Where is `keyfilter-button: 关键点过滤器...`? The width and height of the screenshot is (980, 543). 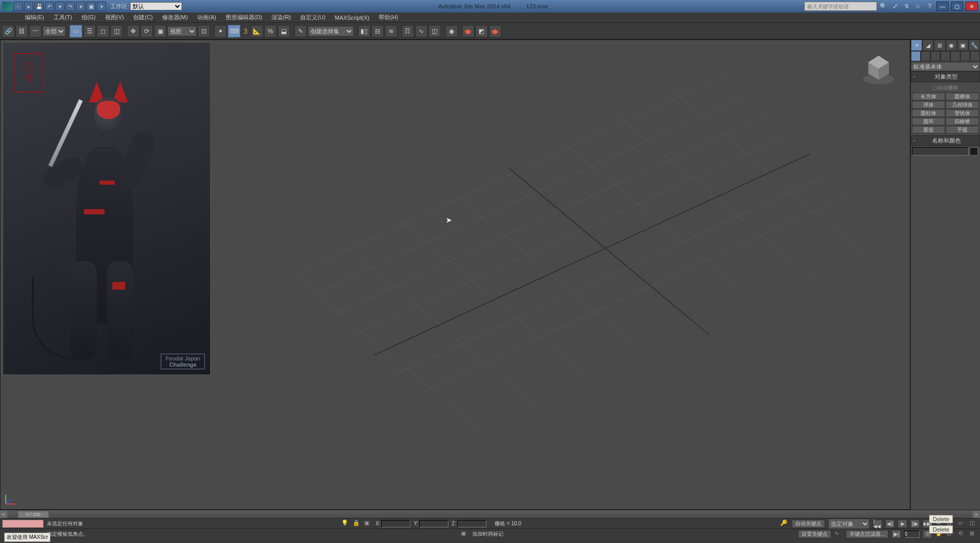 keyfilter-button: 关键点过滤器... is located at coordinates (867, 534).